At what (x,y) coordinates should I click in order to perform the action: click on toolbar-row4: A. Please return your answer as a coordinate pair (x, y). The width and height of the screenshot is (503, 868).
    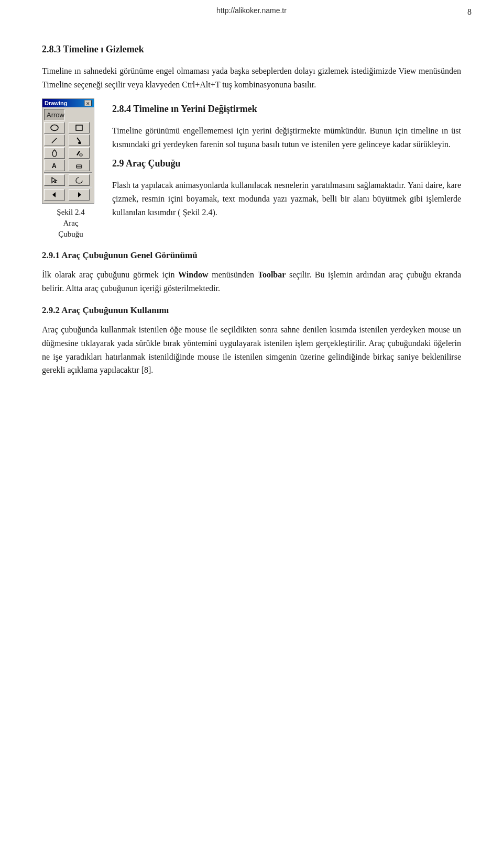
    Looking at the image, I should click on (68, 165).